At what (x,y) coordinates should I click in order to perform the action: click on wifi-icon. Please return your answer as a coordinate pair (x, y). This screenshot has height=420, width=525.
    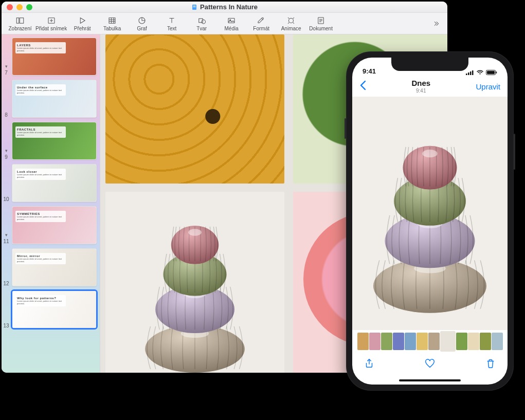
    Looking at the image, I should click on (480, 72).